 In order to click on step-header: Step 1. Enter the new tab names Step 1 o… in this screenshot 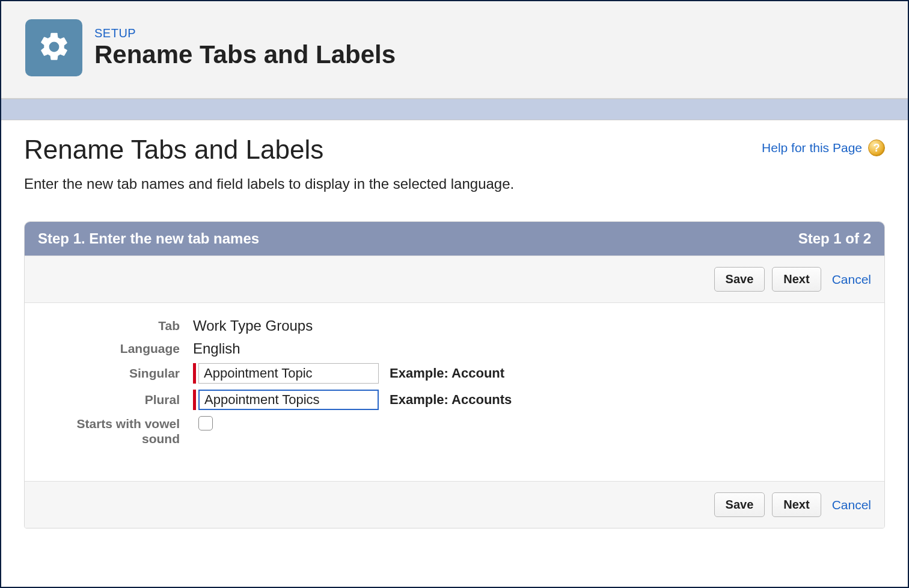, I will do `click(454, 239)`.